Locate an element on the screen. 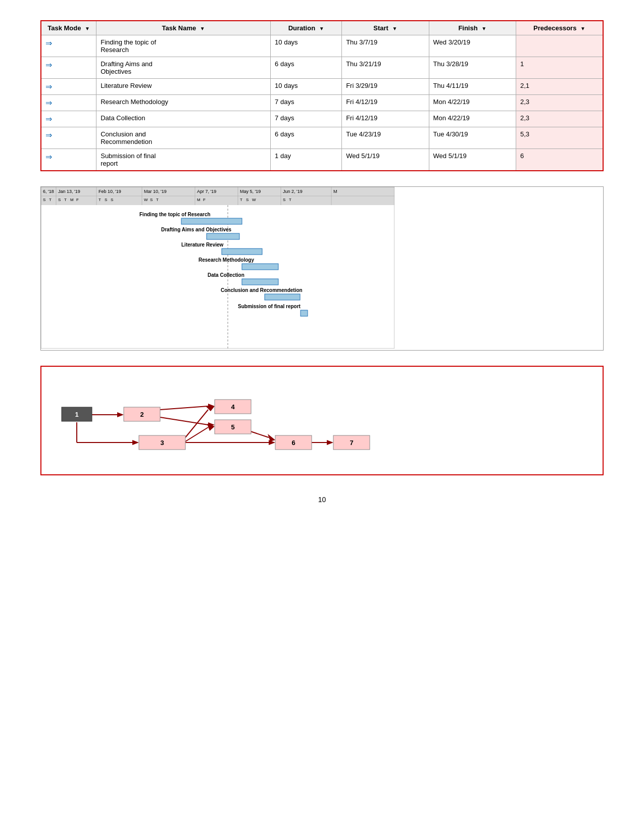 The image size is (644, 834). task-name-cell: Data Collection is located at coordinates (184, 119).